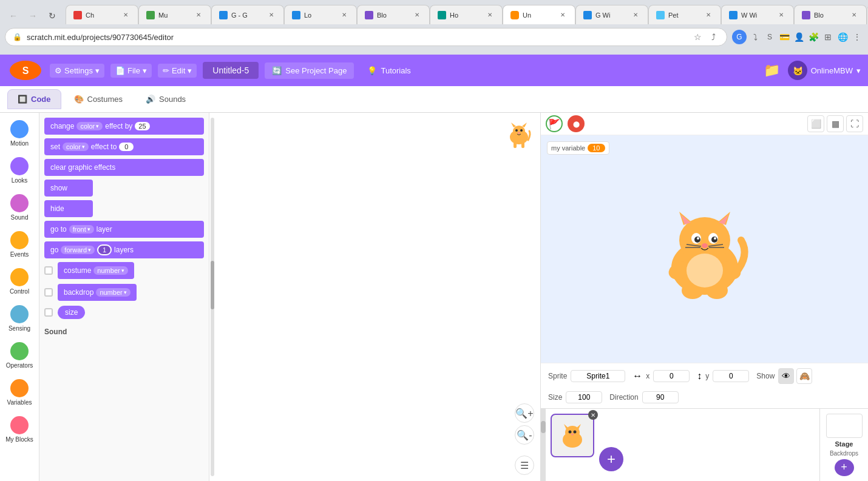 This screenshot has width=868, height=481. I want to click on wallet-icon: 💳, so click(784, 37).